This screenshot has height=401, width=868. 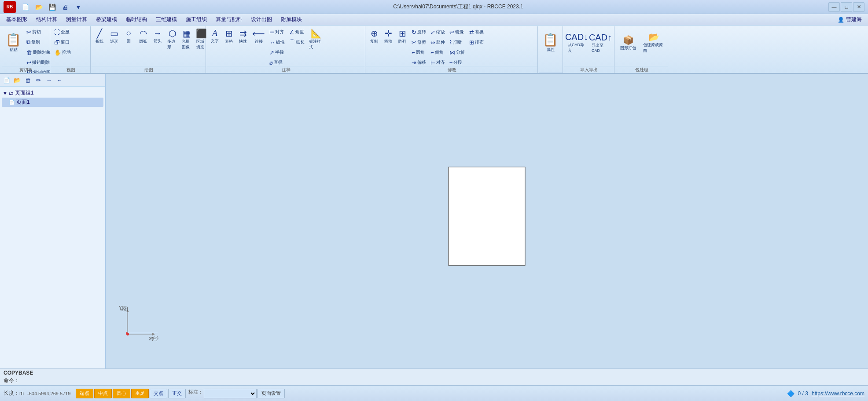 What do you see at coordinates (158, 394) in the screenshot?
I see `snap-intersection: 交点` at bounding box center [158, 394].